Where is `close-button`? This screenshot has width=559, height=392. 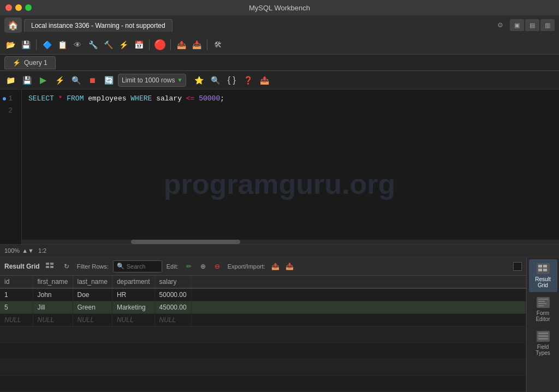 close-button is located at coordinates (9, 8).